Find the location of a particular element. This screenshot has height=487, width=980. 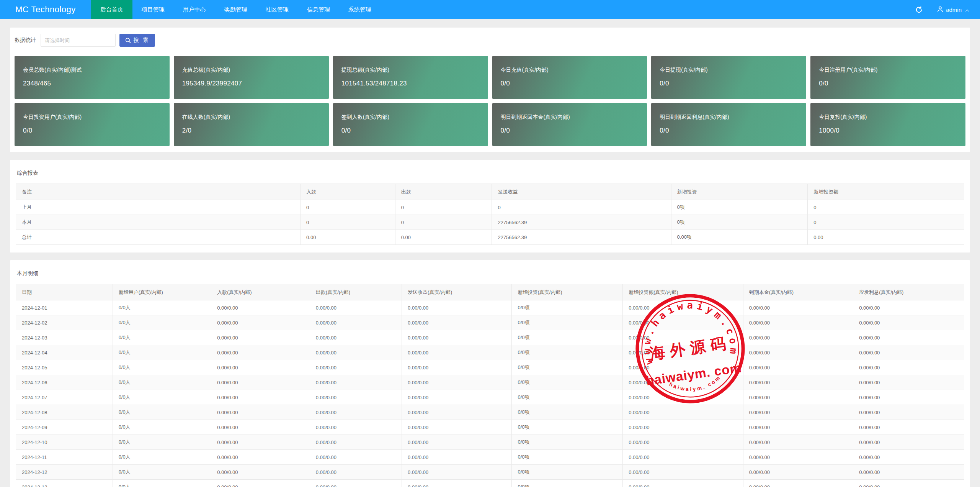

top-navbar: MC Technology 后台首页项目管理用户中心奖励管理社区管理信息管理系统… is located at coordinates (490, 10).